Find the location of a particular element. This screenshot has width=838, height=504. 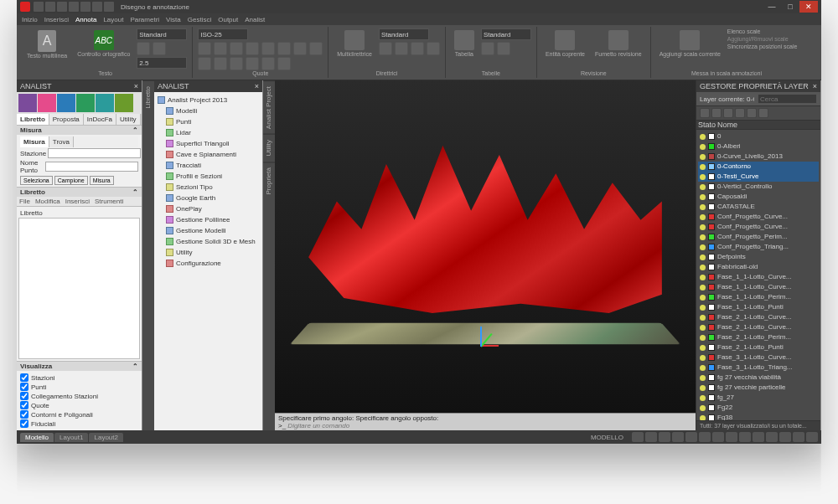

menu-item: Layout is located at coordinates (113, 20).